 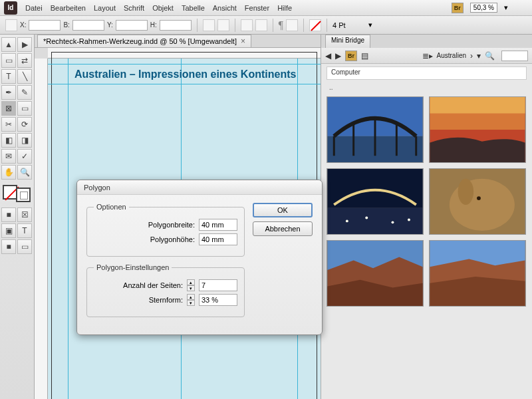 What do you see at coordinates (338, 56) in the screenshot?
I see `forward-icon: ▶` at bounding box center [338, 56].